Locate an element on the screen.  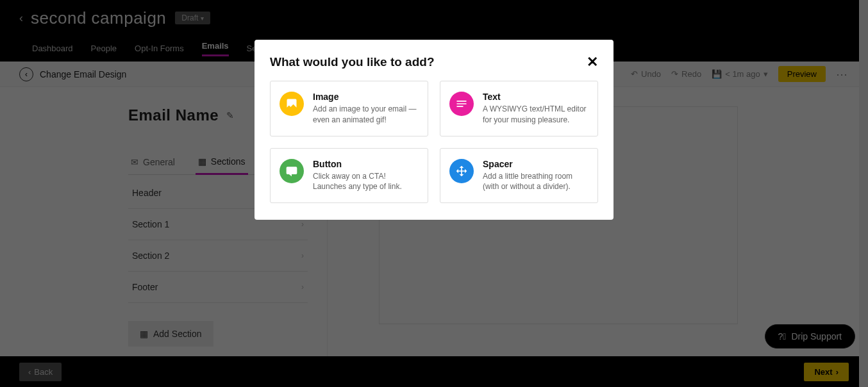
spacer-icon is located at coordinates (462, 171).